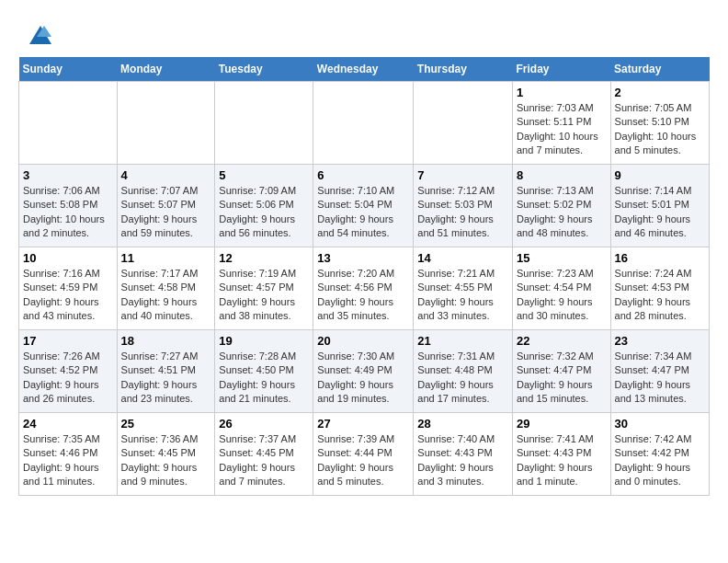  I want to click on page-header, so click(364, 33).